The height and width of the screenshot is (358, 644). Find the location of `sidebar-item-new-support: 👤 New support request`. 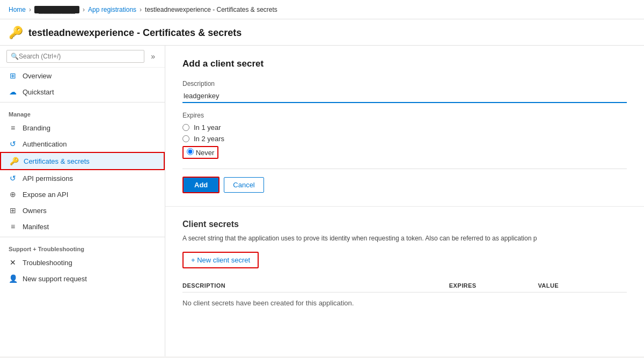

sidebar-item-new-support: 👤 New support request is located at coordinates (83, 279).